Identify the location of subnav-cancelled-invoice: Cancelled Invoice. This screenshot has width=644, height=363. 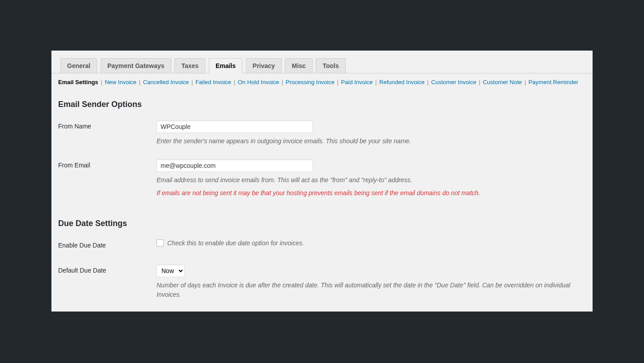
(166, 82).